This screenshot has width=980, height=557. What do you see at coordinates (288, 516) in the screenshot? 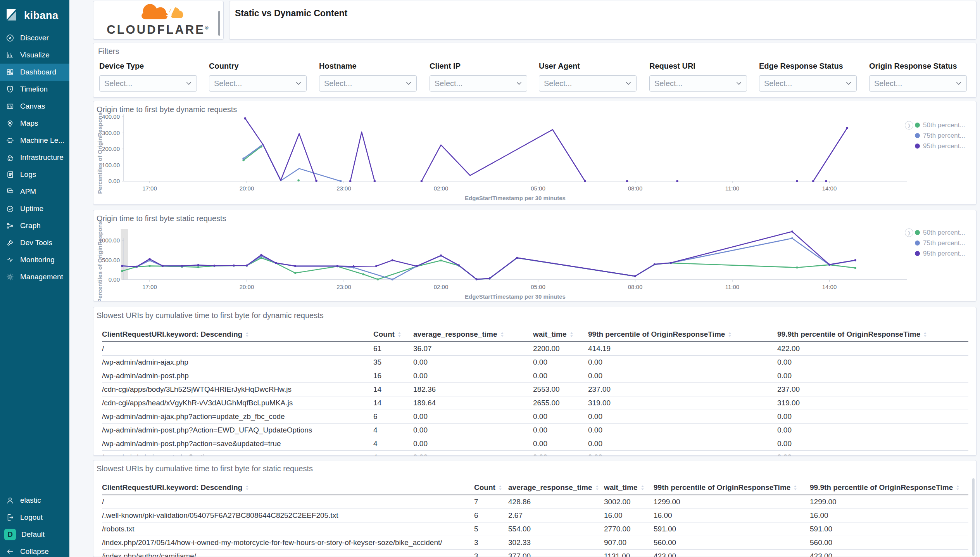
I see `uri-cell: /.well-known/pki-validation/054075F6A27B…` at bounding box center [288, 516].